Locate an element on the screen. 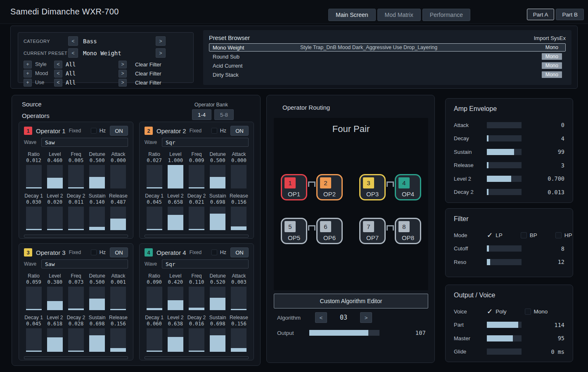 Image resolution: width=588 pixels, height=372 pixels. preset-row: Round SubMono is located at coordinates (387, 57).